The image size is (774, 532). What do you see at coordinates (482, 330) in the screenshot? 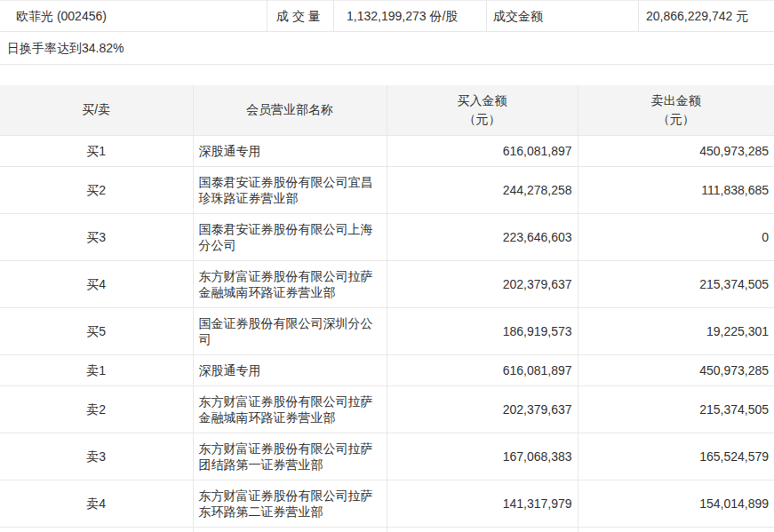
I see `buy-amount-cell: 186,919,573` at bounding box center [482, 330].